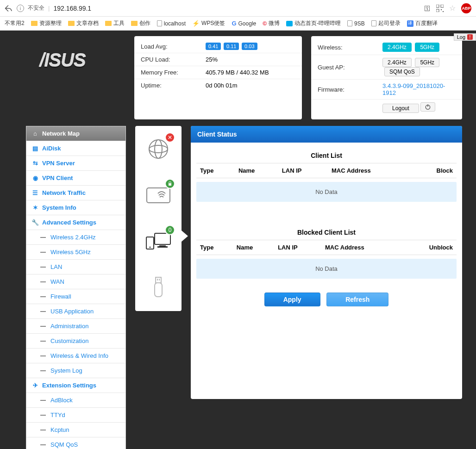 The width and height of the screenshot is (476, 449). What do you see at coordinates (401, 108) in the screenshot?
I see `logout-button: Logout` at bounding box center [401, 108].